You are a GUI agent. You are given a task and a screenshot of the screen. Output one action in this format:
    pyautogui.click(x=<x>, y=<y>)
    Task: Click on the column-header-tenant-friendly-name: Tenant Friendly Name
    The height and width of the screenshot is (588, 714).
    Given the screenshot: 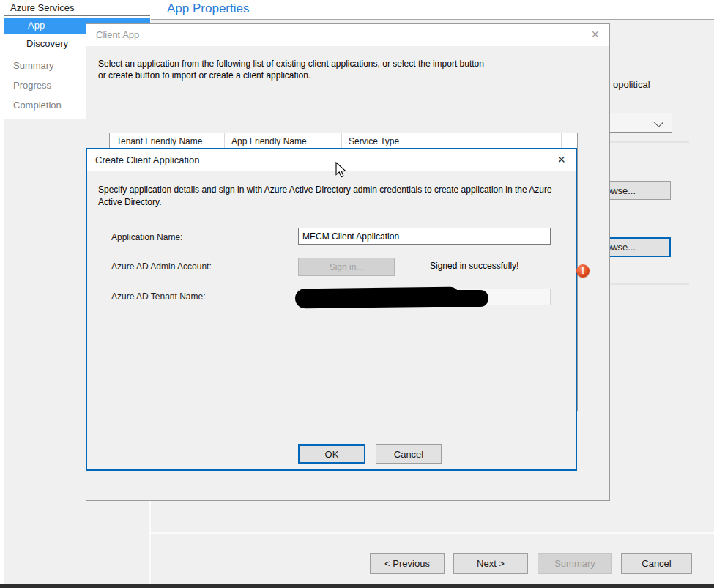 What is the action you would take?
    pyautogui.click(x=167, y=141)
    